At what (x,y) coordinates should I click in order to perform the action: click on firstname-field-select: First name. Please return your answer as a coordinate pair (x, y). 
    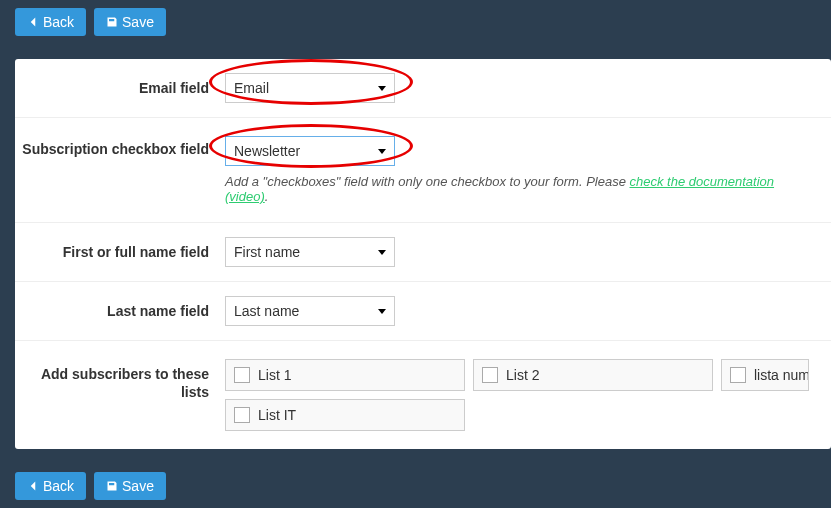
    Looking at the image, I should click on (310, 252).